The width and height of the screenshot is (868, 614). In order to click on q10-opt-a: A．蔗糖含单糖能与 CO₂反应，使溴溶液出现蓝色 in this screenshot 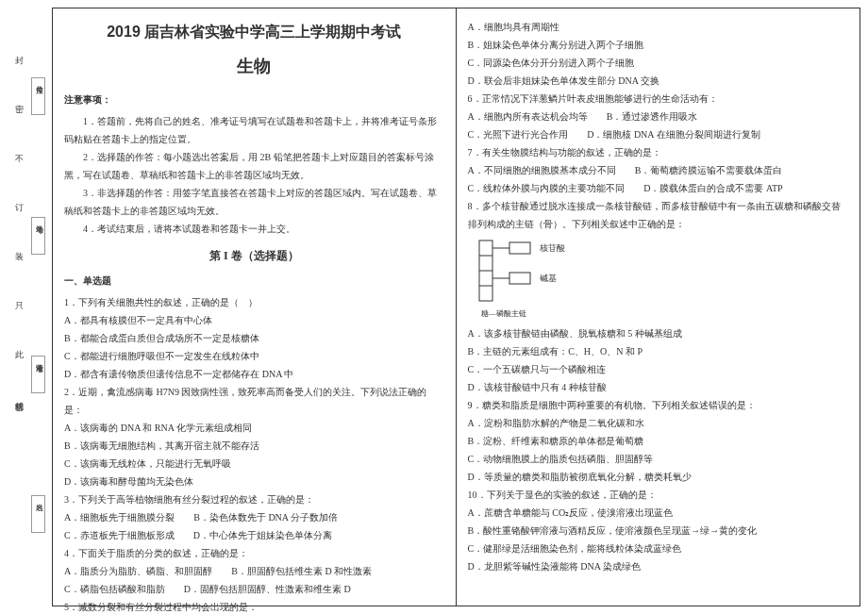, I will do `click(659, 513)`.